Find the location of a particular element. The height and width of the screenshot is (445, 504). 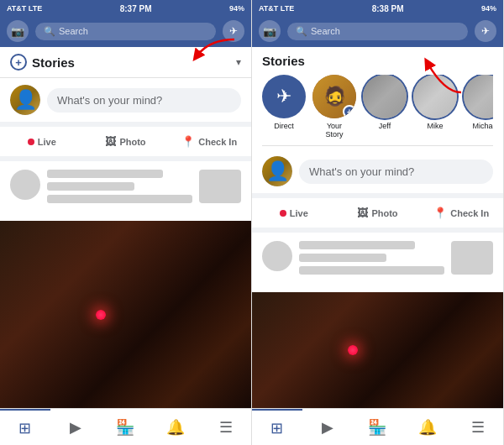

face-avatar-right: 👤 is located at coordinates (277, 171).